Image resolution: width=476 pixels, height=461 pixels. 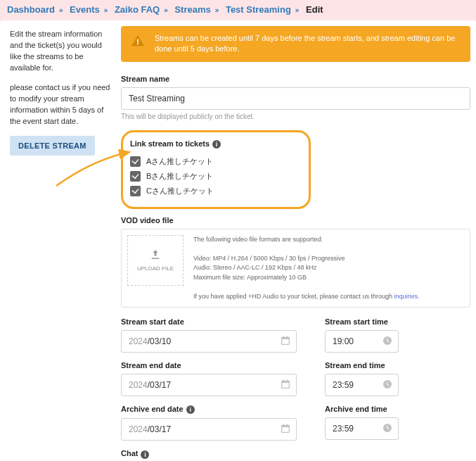 What do you see at coordinates (135, 191) in the screenshot?
I see `ticket-checkbox-c` at bounding box center [135, 191].